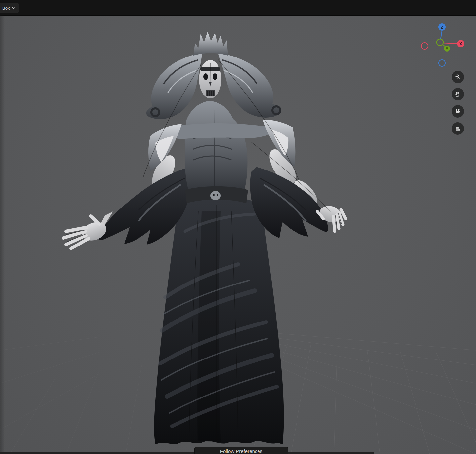 The height and width of the screenshot is (454, 476). Describe the element at coordinates (249, 85) in the screenshot. I see `hood-right-lobe` at that location.